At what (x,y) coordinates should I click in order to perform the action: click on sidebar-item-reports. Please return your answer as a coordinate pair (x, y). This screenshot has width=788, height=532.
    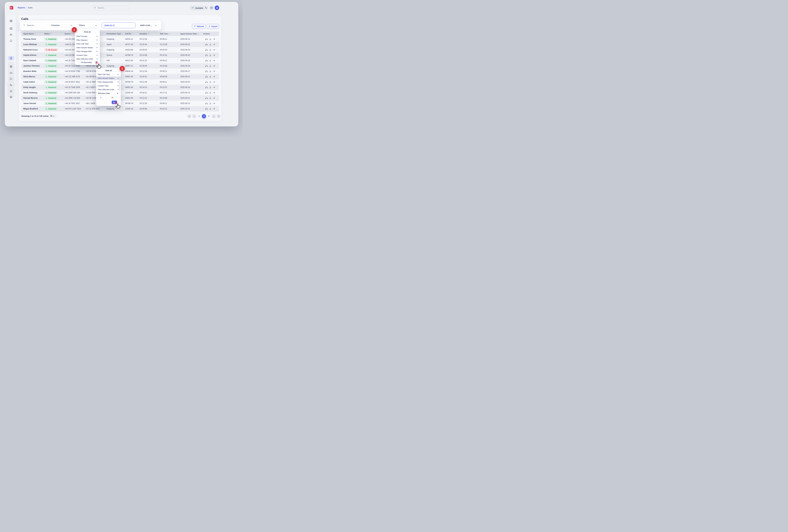
    Looking at the image, I should click on (11, 58).